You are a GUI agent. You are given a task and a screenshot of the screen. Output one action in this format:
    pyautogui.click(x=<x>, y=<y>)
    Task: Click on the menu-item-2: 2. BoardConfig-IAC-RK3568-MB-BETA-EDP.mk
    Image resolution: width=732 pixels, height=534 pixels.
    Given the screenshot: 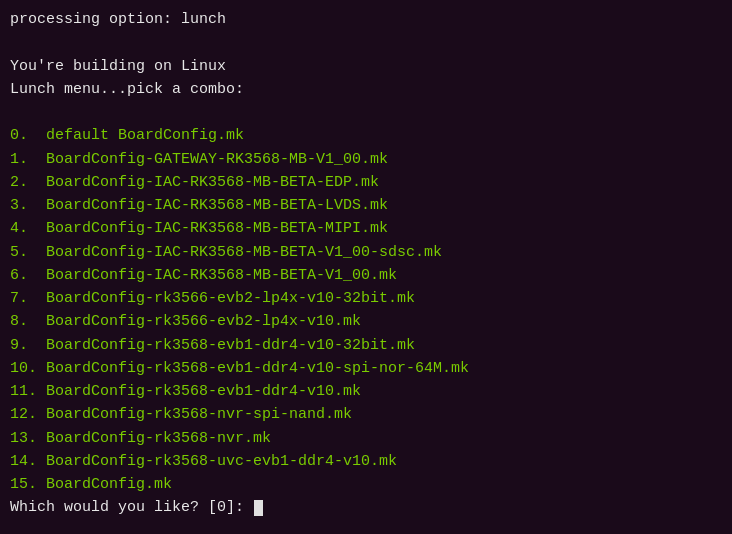 What is the action you would take?
    pyautogui.click(x=366, y=182)
    